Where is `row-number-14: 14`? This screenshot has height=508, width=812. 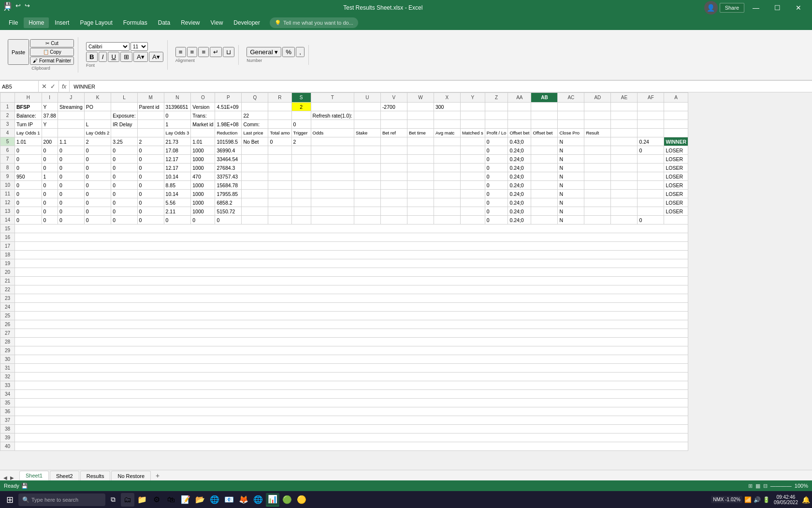
row-number-14: 14 is located at coordinates (8, 220).